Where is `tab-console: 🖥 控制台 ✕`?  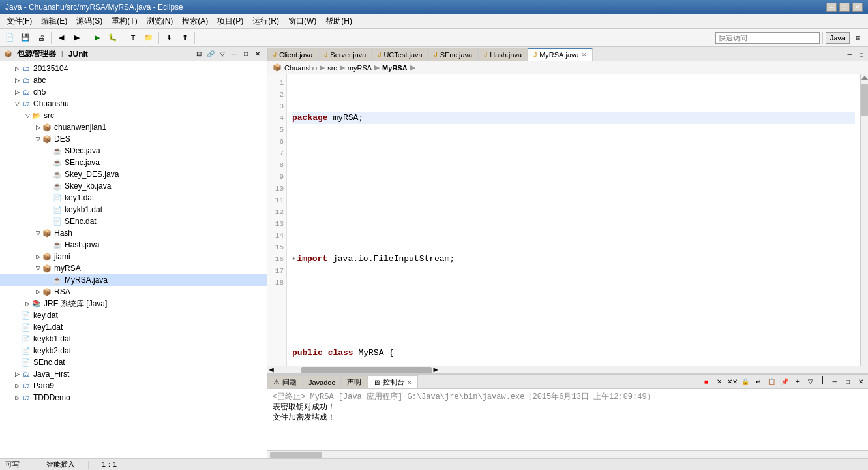
tab-console: 🖥 控制台 ✕ is located at coordinates (393, 382).